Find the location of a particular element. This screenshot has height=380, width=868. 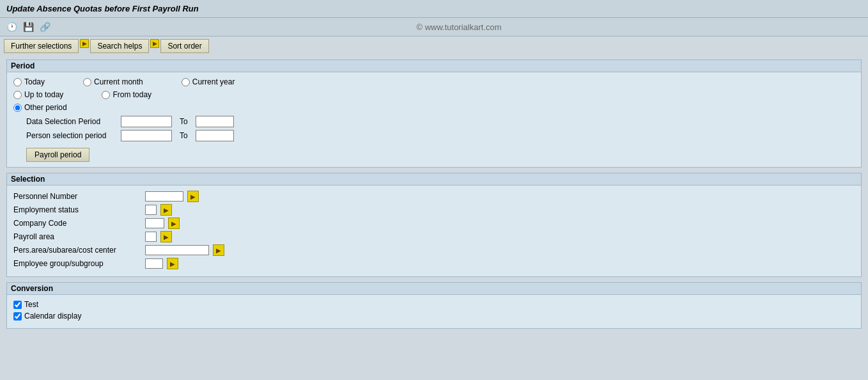

personnel-number-row: Personnel Number ▶ is located at coordinates (434, 196).